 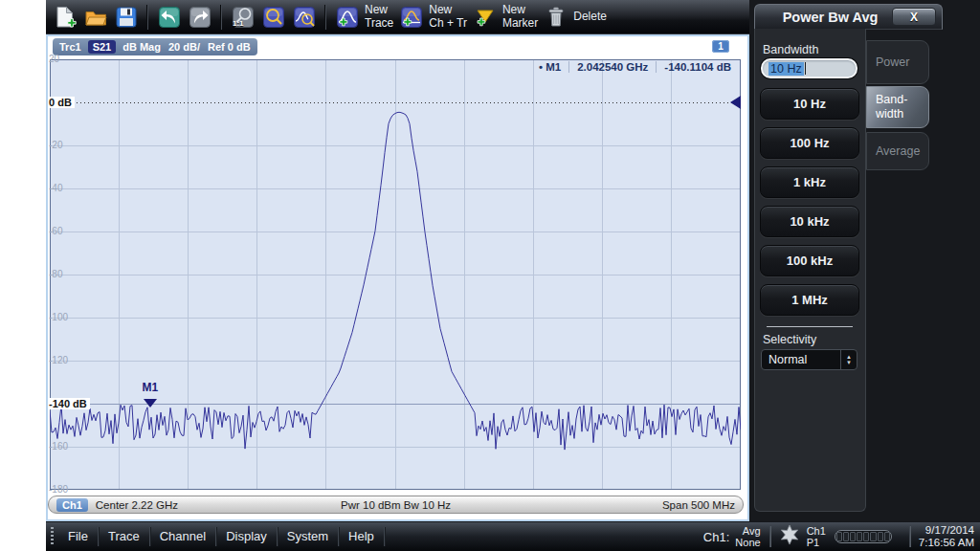 What do you see at coordinates (150, 396) in the screenshot?
I see `marker-m1: M1` at bounding box center [150, 396].